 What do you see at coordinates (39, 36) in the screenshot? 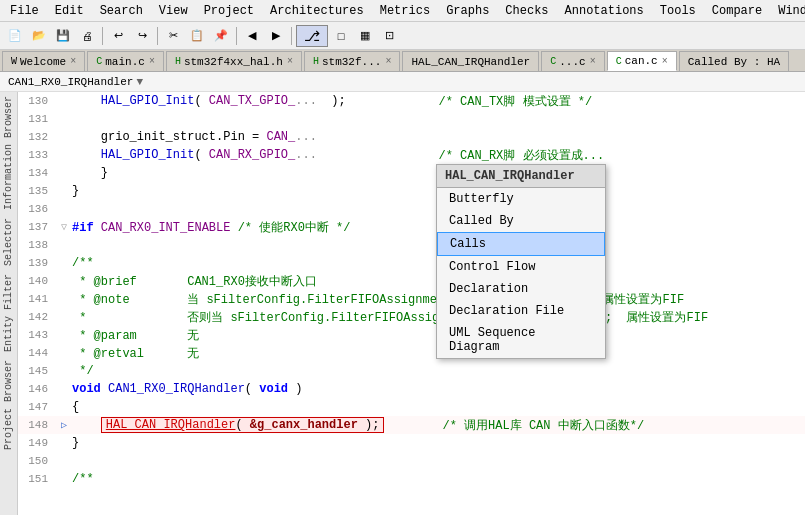
I see `toolbar-open: 📂` at bounding box center [39, 36].